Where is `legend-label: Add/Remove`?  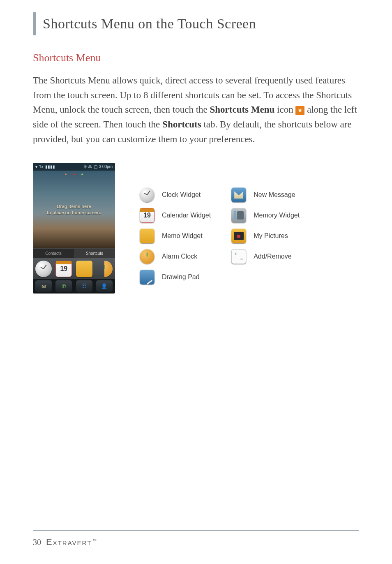 legend-label: Add/Remove is located at coordinates (273, 257).